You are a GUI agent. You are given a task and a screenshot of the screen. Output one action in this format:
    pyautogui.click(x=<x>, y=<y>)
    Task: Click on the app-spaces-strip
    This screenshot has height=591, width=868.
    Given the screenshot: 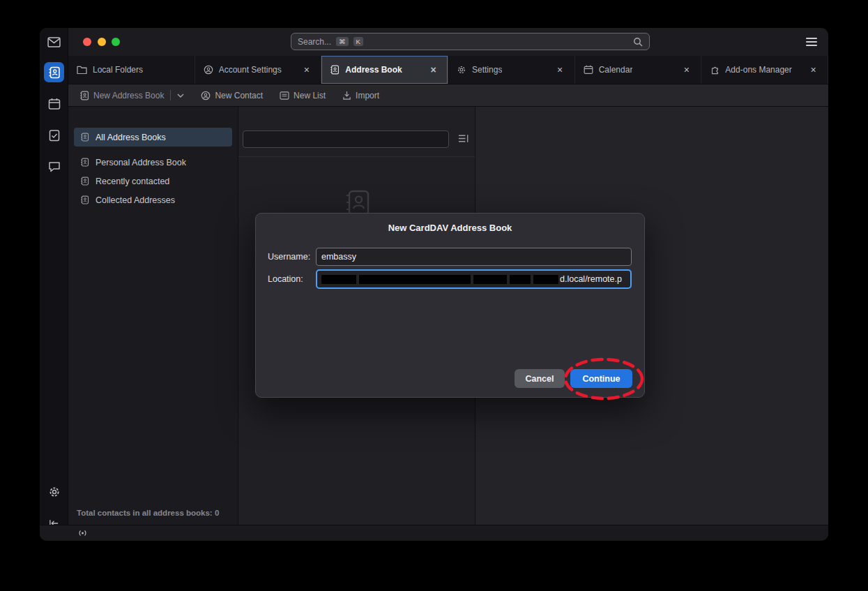 What is the action you would take?
    pyautogui.click(x=54, y=285)
    